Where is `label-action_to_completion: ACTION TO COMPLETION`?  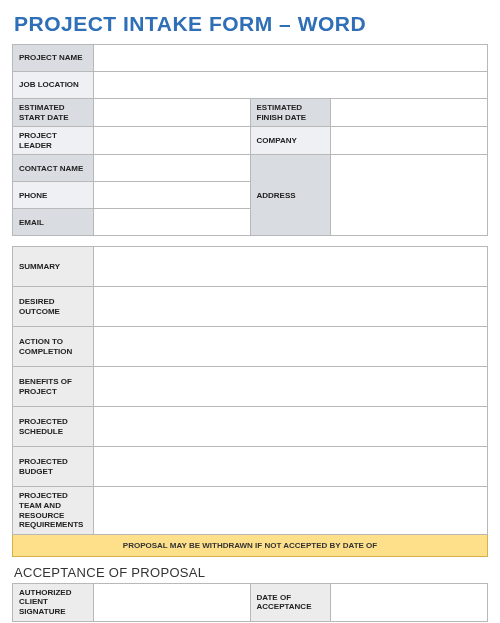
label-action_to_completion: ACTION TO COMPLETION is located at coordinates (54, 347).